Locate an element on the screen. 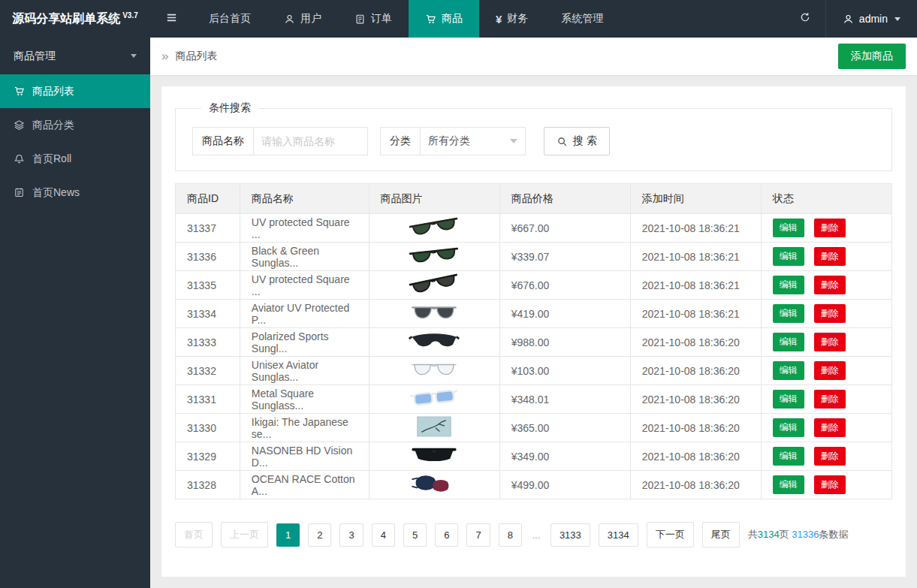 The height and width of the screenshot is (588, 917). username: admin is located at coordinates (873, 19).